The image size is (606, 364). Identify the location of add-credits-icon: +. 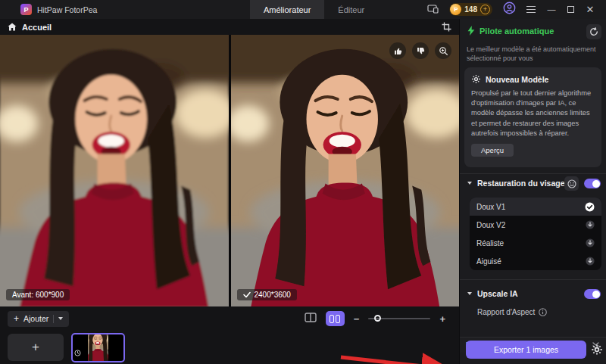
(485, 9).